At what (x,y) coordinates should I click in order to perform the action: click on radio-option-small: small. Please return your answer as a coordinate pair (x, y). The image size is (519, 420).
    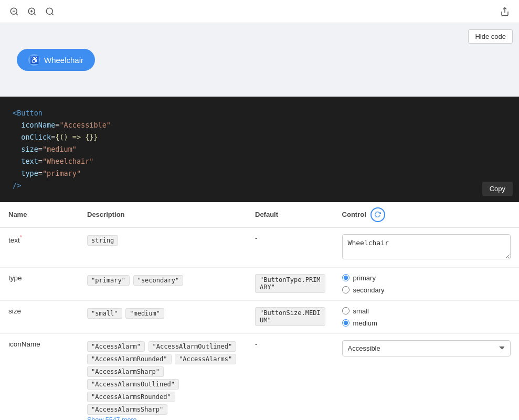
    Looking at the image, I should click on (426, 311).